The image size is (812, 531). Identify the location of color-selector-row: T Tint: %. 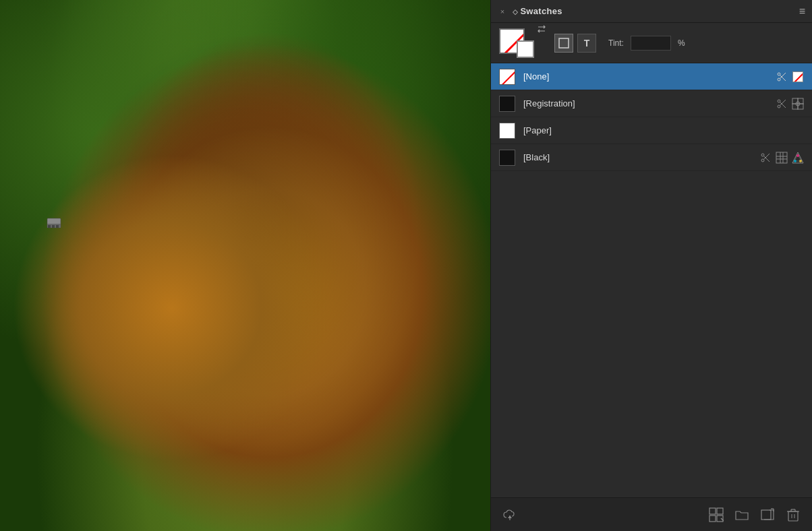
(651, 43).